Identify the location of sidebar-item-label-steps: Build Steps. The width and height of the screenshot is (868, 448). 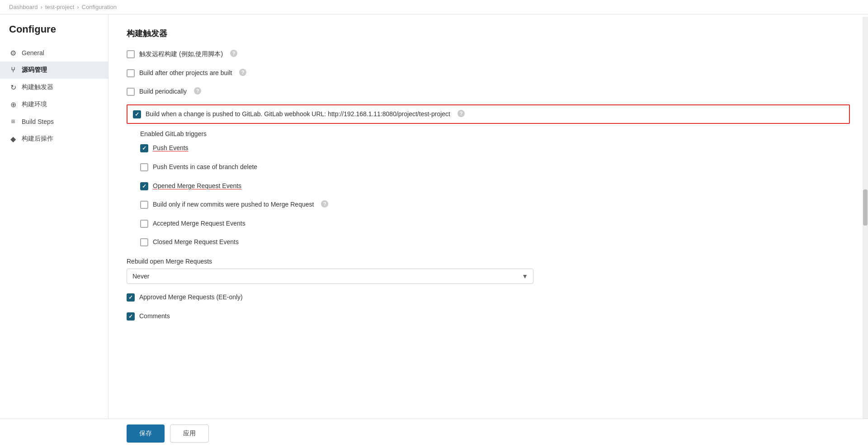
(38, 122).